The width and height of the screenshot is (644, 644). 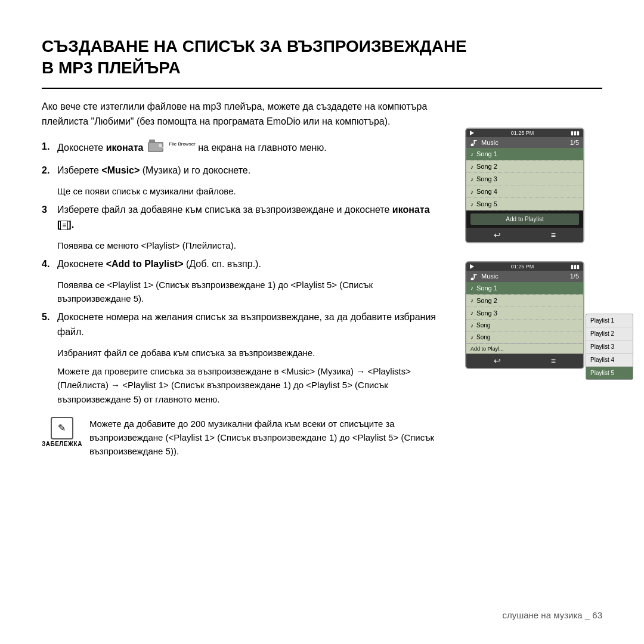 What do you see at coordinates (575, 133) in the screenshot?
I see `device1-battery: ▮▮▮` at bounding box center [575, 133].